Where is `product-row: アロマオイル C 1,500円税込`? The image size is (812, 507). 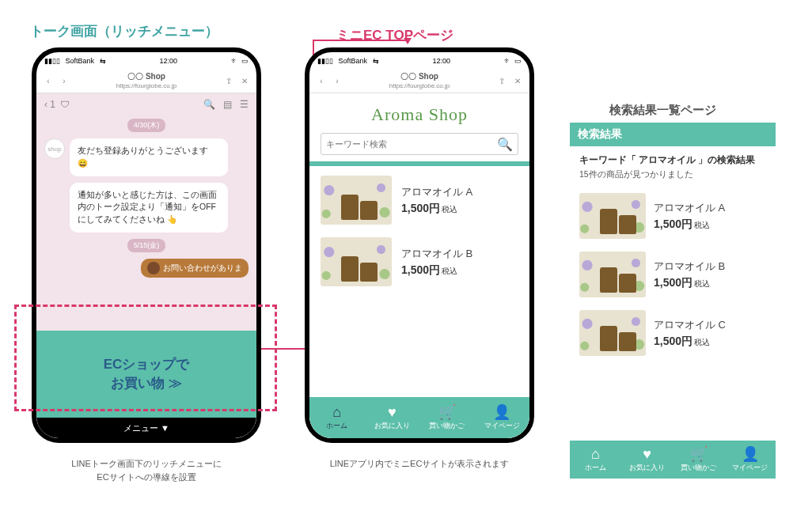 product-row: アロマオイル C 1,500円税込 is located at coordinates (673, 333).